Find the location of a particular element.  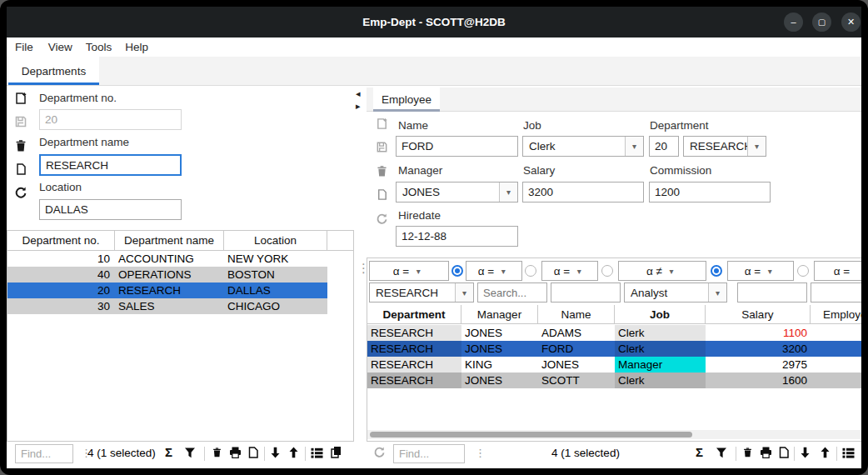

manager-combobox: JONES ▾ is located at coordinates (456, 192).